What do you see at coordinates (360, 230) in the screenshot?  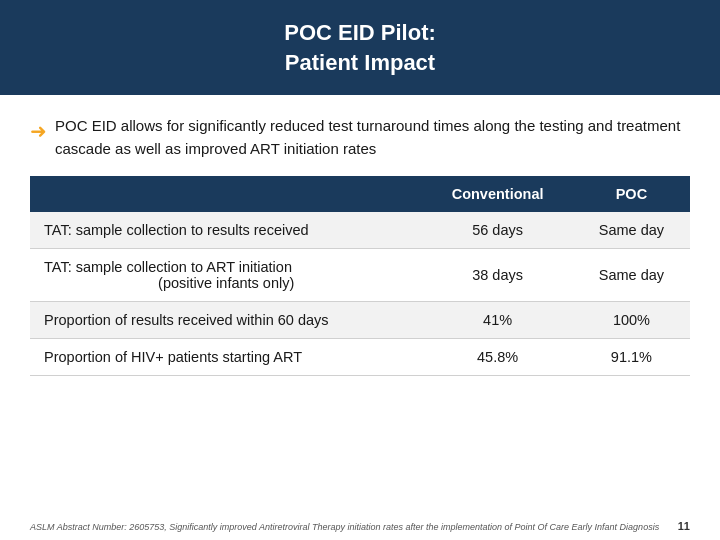 I see `table-row: TAT: sample collection to results receiv…` at bounding box center [360, 230].